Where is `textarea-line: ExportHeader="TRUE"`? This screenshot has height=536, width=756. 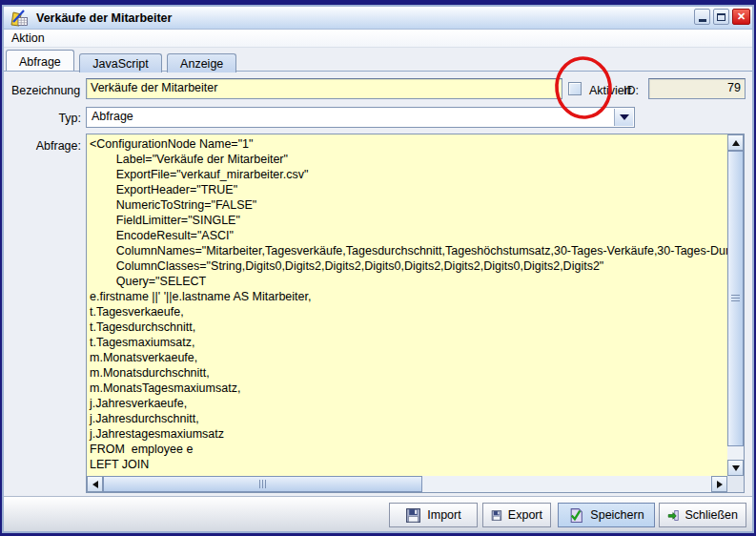
textarea-line: ExportHeader="TRUE" is located at coordinates (408, 190).